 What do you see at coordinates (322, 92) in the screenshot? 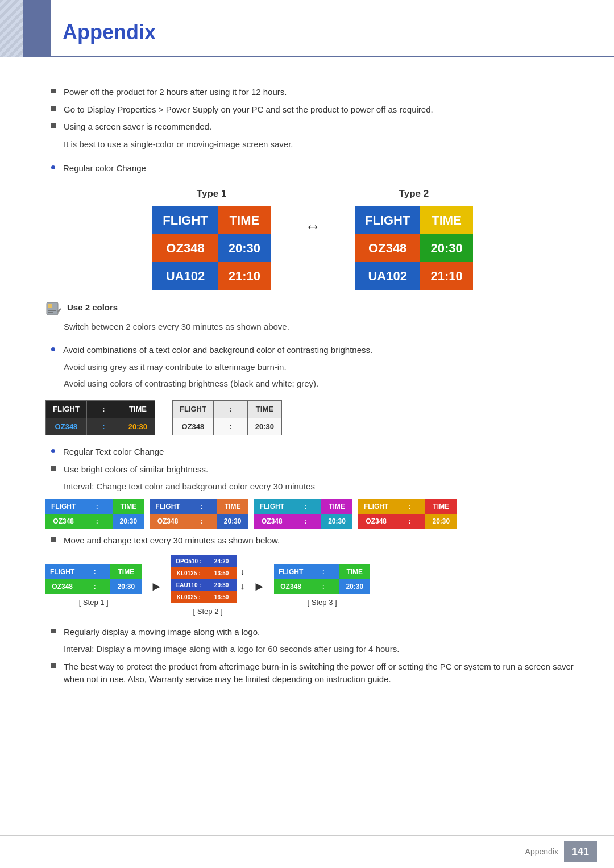
I see `bullet-text: Power off the product for 2 hours after …` at bounding box center [322, 92].